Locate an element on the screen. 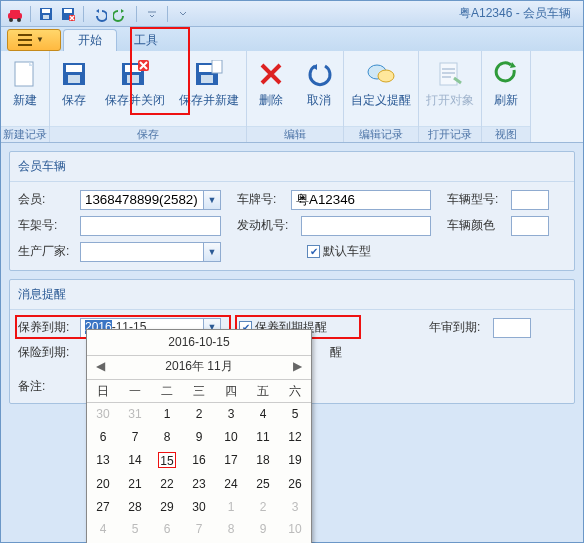  quick-access-toolbar is located at coordinates (99, 14).